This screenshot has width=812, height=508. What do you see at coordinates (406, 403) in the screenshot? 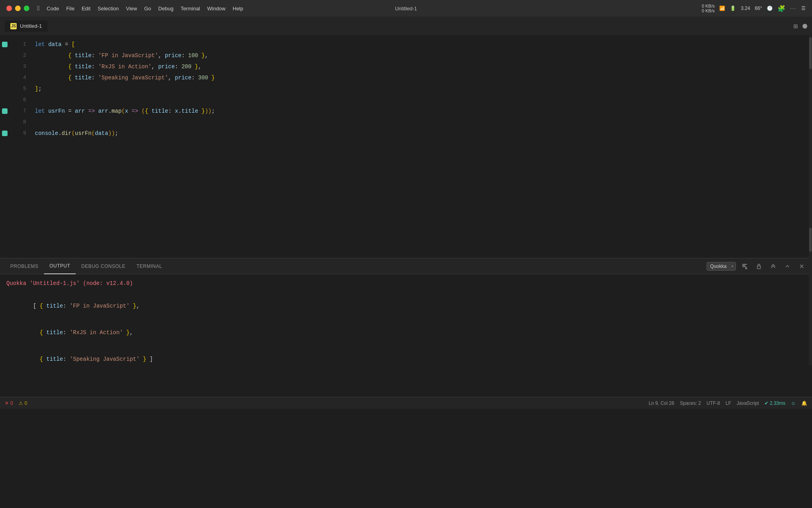
I see `statusbar: ✕ 0 ⚠ 0 Ln 9, Col 26 Spaces: 2 UTF-8 LF …` at bounding box center [406, 403].